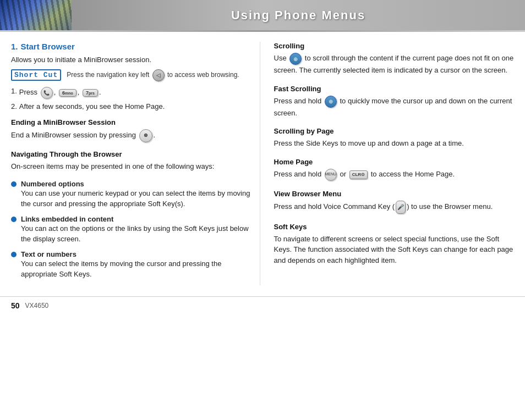 The width and height of the screenshot is (525, 420). I want to click on scroll-page-text: Press the Side Keys to move up and down …, so click(394, 143).